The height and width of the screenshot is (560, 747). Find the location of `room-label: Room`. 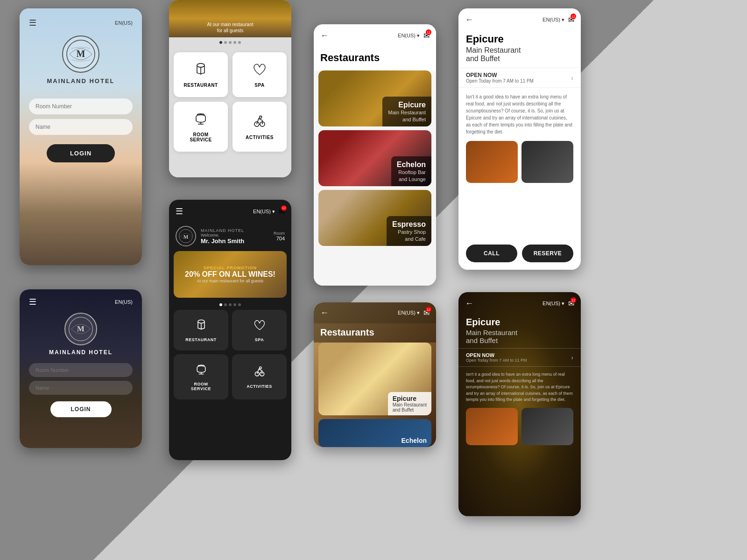

room-label: Room is located at coordinates (279, 233).